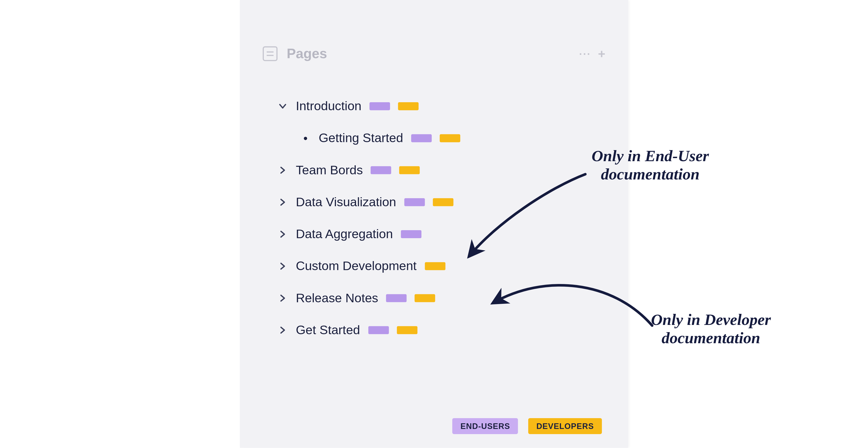 This screenshot has height=448, width=868. I want to click on tree-row: Get Started, so click(434, 330).